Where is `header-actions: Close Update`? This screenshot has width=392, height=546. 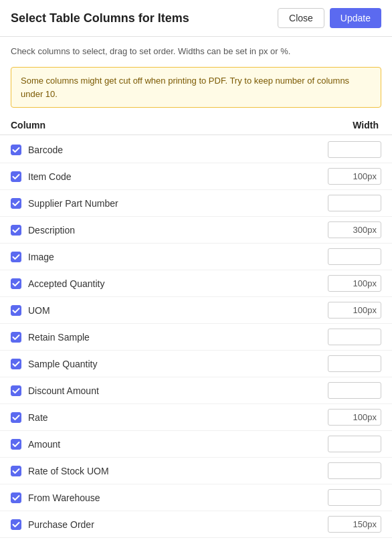
header-actions: Close Update is located at coordinates (329, 18).